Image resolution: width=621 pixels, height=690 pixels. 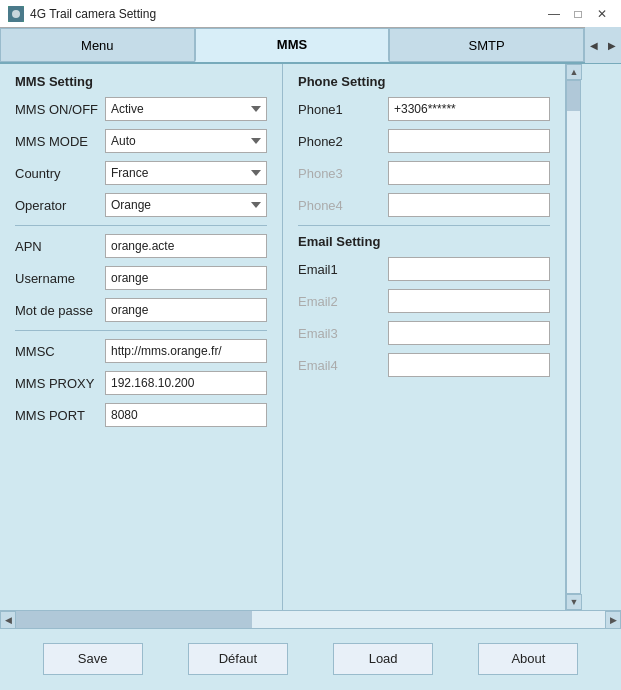 What do you see at coordinates (238, 659) in the screenshot?
I see `default-button: Défaut` at bounding box center [238, 659].